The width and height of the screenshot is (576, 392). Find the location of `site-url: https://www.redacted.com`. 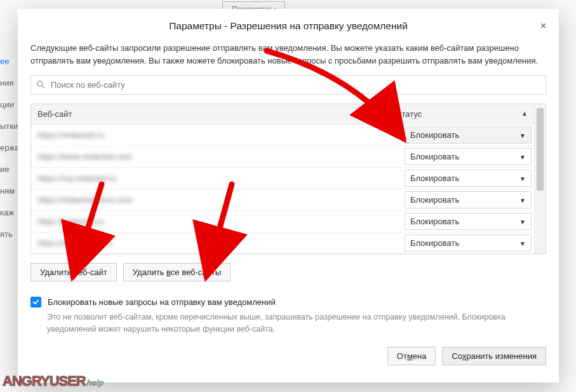

site-url: https://www.redacted.com is located at coordinates (217, 156).